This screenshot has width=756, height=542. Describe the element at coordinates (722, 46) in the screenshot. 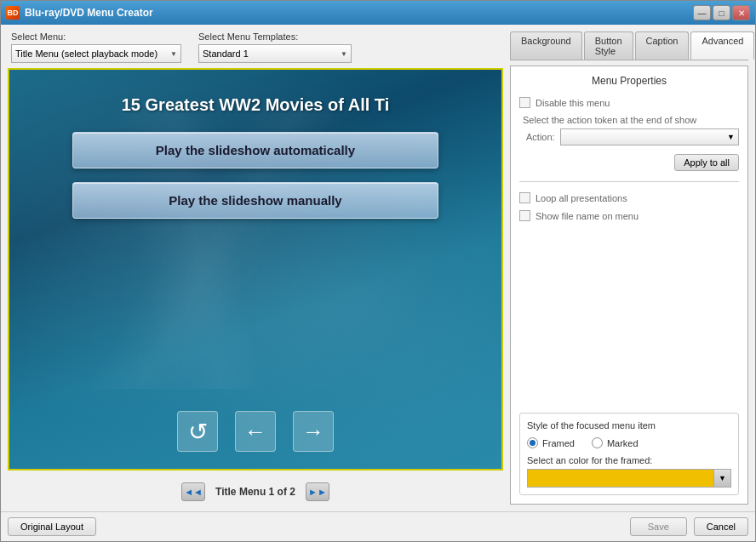

I see `tab-advanced: Advanced` at that location.